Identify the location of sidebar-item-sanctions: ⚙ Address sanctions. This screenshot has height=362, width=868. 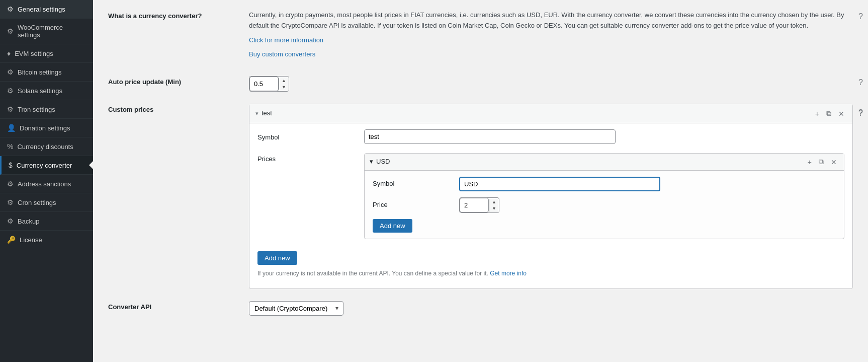
(46, 184).